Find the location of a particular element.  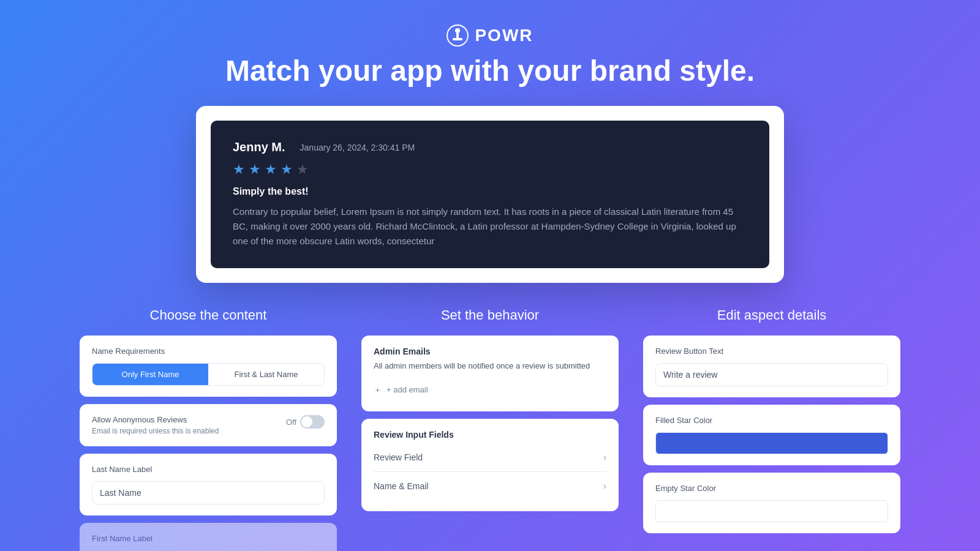

name-requirements-label: Name Requirements is located at coordinates (208, 351).